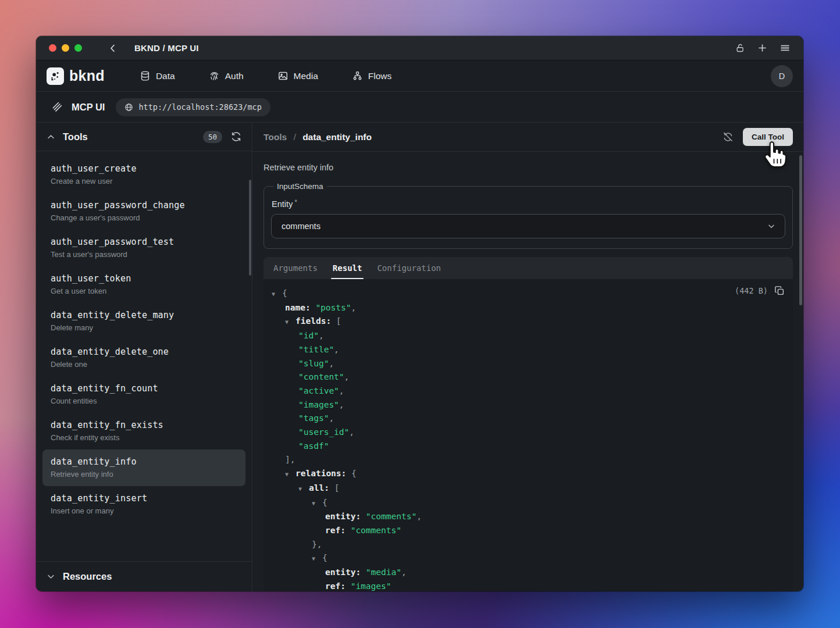 The height and width of the screenshot is (628, 840). I want to click on tool-name: data_entity_info, so click(144, 462).